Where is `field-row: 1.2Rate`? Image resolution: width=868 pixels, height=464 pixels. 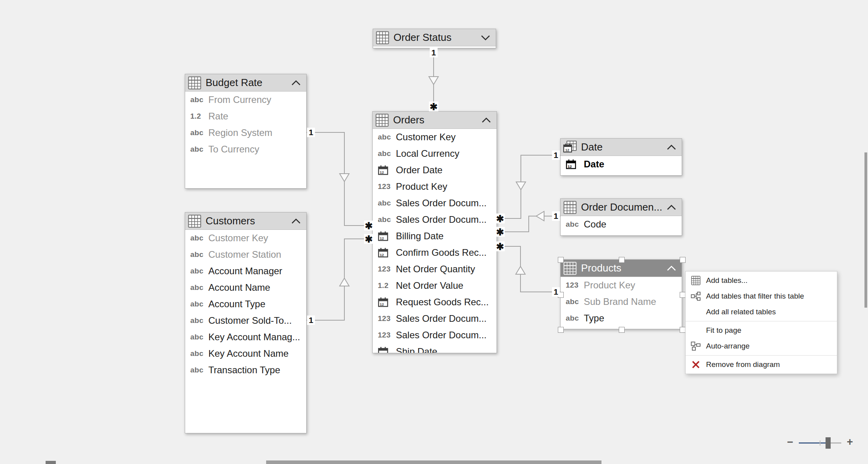 field-row: 1.2Rate is located at coordinates (246, 116).